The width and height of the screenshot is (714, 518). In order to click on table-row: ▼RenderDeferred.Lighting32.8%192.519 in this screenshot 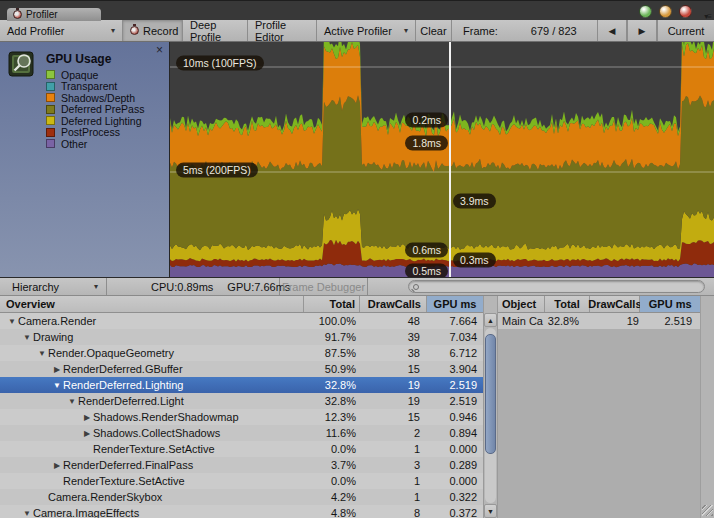, I will do `click(242, 385)`.